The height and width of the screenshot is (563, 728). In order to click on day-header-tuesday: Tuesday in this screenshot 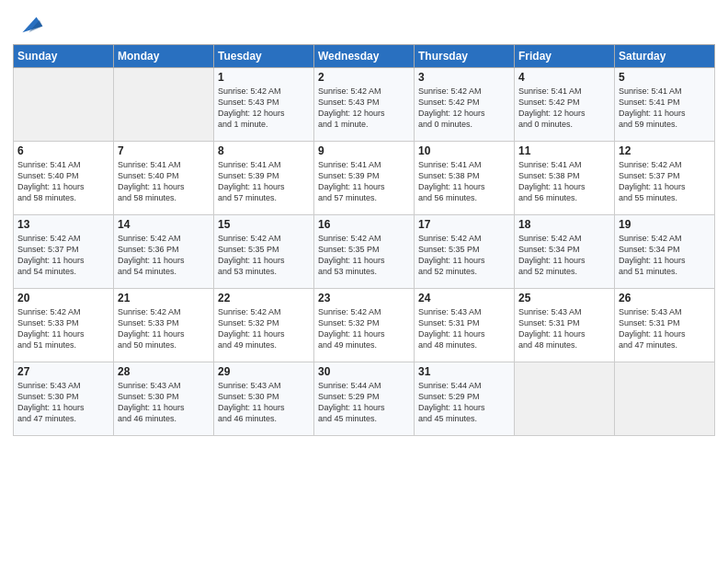, I will do `click(265, 57)`.